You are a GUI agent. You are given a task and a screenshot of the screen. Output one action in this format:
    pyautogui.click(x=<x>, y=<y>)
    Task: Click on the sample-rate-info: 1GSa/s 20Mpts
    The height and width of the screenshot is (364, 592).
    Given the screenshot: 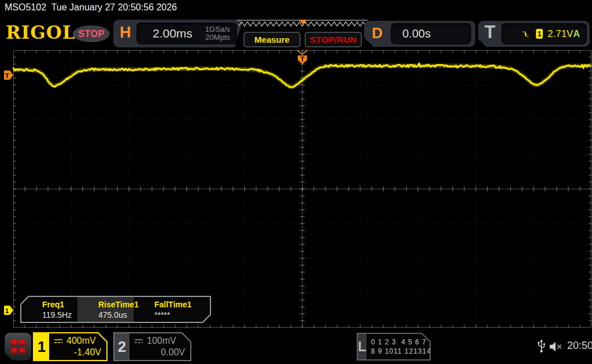 What is the action you would take?
    pyautogui.click(x=221, y=34)
    